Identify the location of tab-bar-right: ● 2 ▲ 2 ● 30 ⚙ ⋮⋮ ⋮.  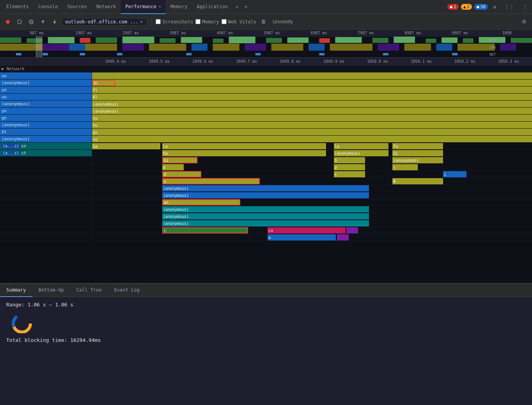
(489, 7).